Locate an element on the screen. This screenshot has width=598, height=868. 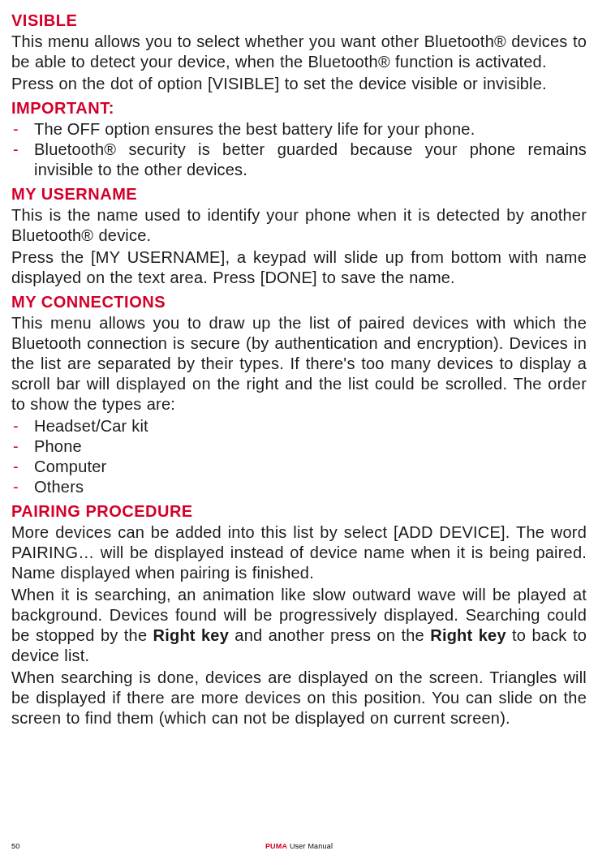
list-item: Others is located at coordinates (299, 487).